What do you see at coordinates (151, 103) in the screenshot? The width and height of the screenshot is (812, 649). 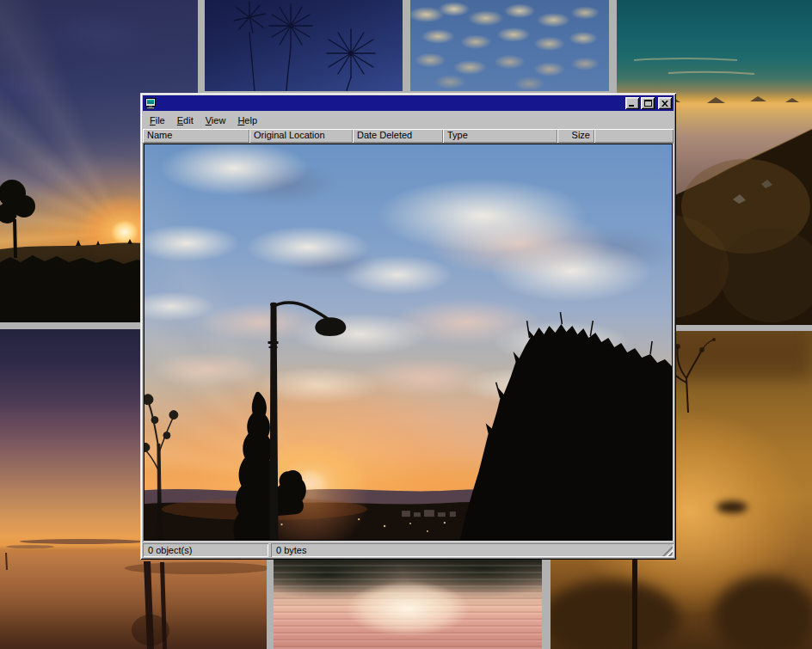 I see `computer-icon` at bounding box center [151, 103].